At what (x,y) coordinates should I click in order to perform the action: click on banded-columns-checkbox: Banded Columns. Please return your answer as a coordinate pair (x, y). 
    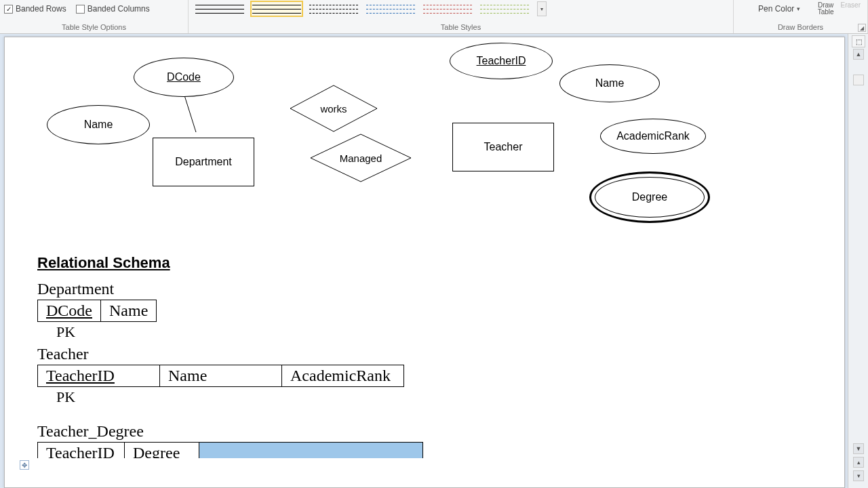
    Looking at the image, I should click on (113, 9).